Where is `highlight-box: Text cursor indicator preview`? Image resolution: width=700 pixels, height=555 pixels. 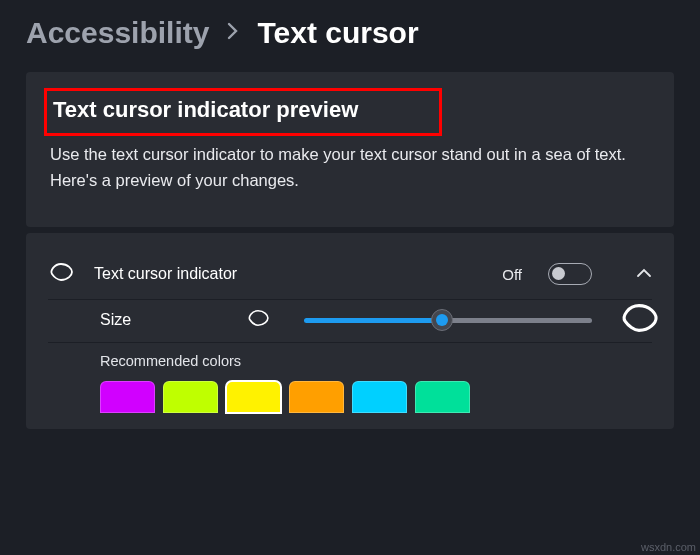
highlight-box: Text cursor indicator preview is located at coordinates (243, 112).